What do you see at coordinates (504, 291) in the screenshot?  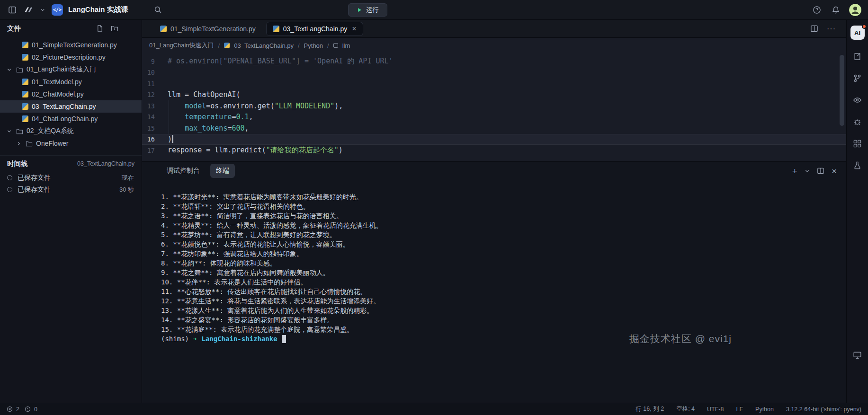 I see `terminal-output-line: 11. **心花怒放**: 传达出顾客在花店能找到让自己心情愉悦的花。` at bounding box center [504, 291].